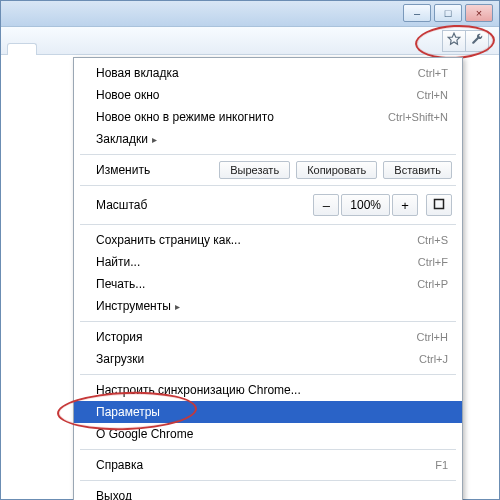  Describe the element at coordinates (185, 117) in the screenshot. I see `menu-label: Новое окно в режиме инкогнито` at that location.